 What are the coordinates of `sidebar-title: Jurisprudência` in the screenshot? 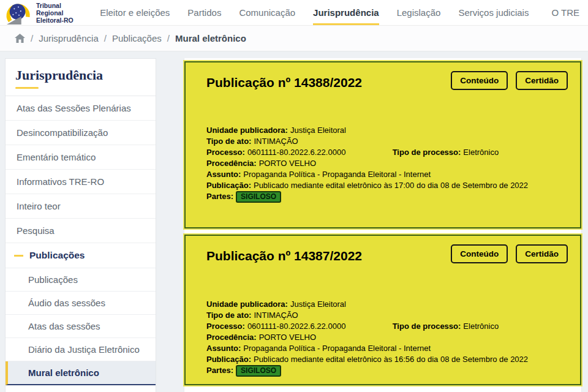 It's located at (81, 77).